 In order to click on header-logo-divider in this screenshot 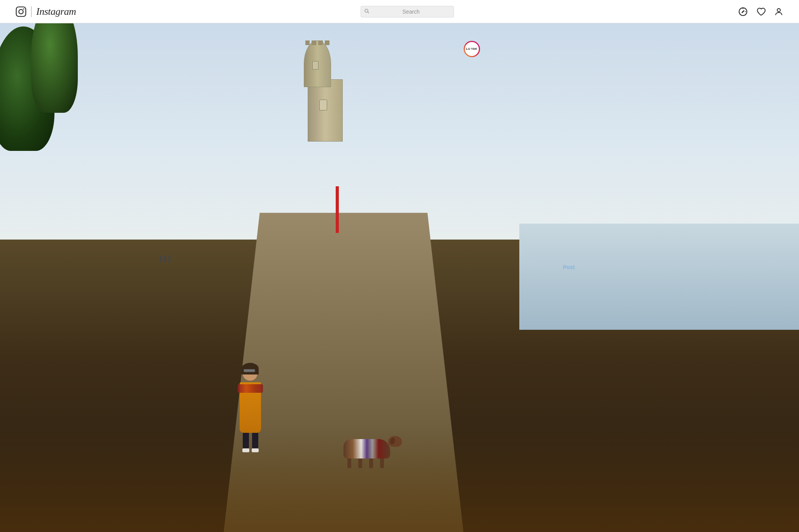, I will do `click(31, 12)`.